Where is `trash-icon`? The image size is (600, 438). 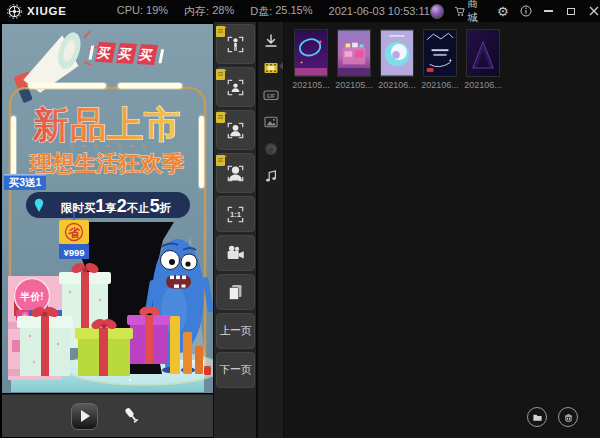
trash-icon is located at coordinates (568, 418).